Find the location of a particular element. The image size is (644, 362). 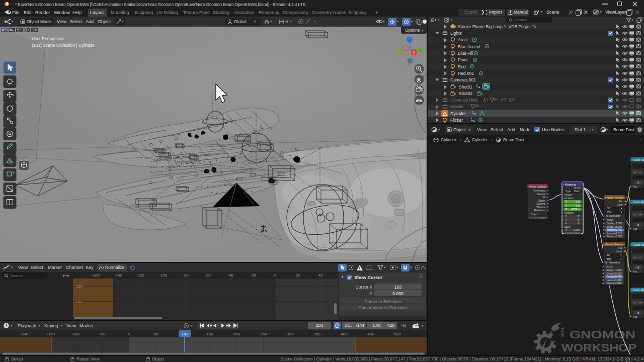

svg-text: Rotation: is located at coordinates (569, 213).